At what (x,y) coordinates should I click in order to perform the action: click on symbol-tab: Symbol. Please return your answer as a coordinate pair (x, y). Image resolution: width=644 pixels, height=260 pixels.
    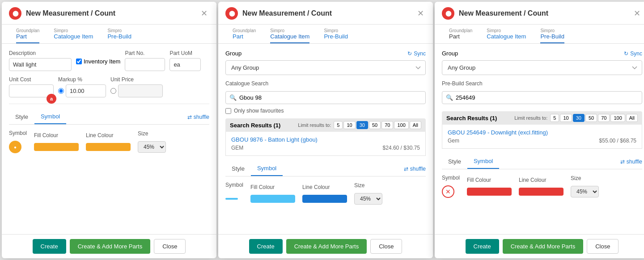
    Looking at the image, I should click on (50, 117).